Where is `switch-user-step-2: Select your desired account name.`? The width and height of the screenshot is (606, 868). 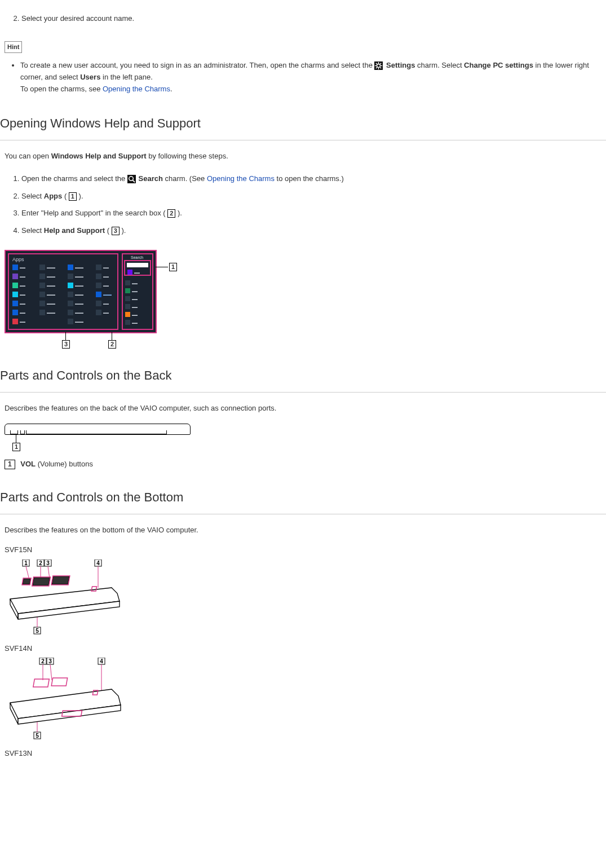 switch-user-step-2: Select your desired account name. is located at coordinates (311, 19).